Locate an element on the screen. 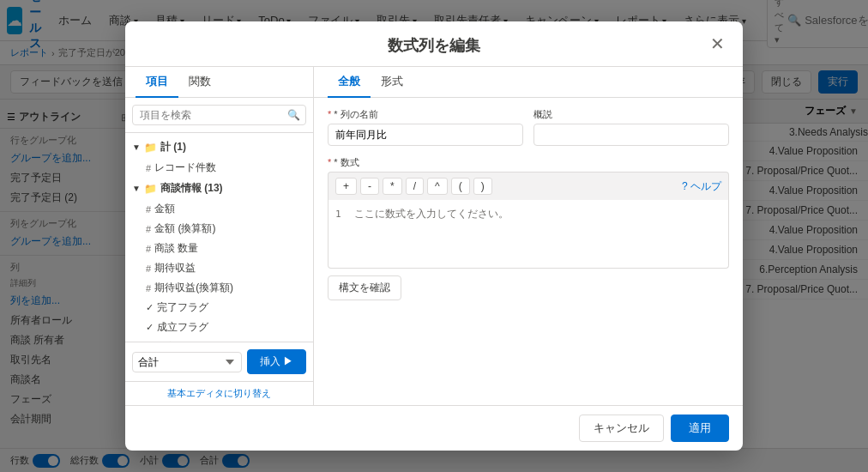 The width and height of the screenshot is (868, 472). modal-right-tabs: 全般 形式 is located at coordinates (528, 82).